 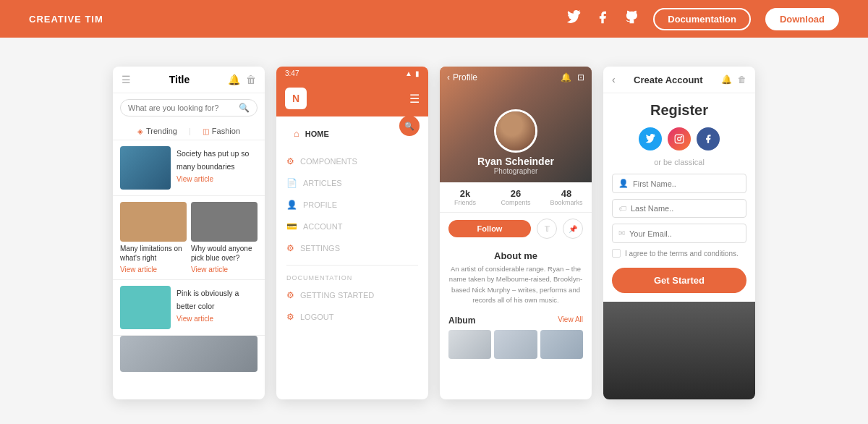 What do you see at coordinates (733, 80) in the screenshot?
I see `register-top-icons: 🔔 🗑` at bounding box center [733, 80].